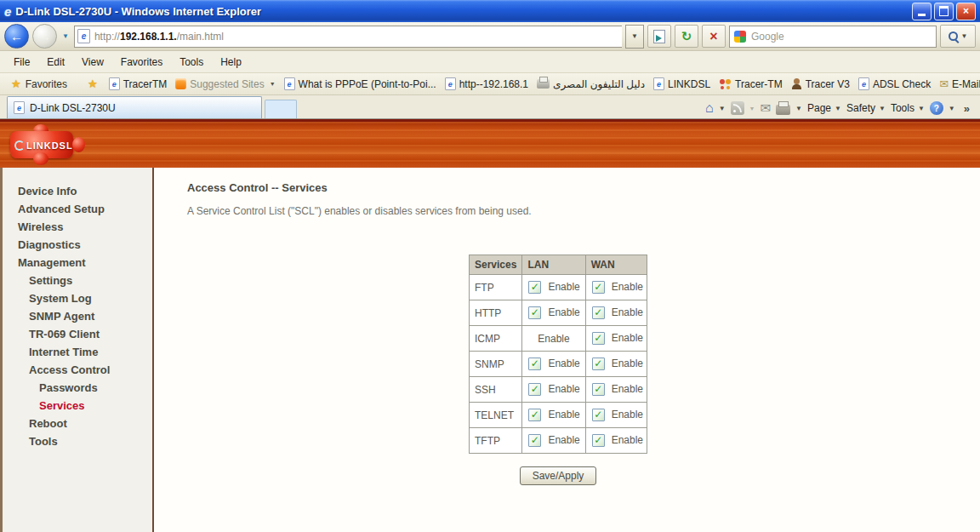  I want to click on sidebar-item-internet-time: Internet Time, so click(77, 352).